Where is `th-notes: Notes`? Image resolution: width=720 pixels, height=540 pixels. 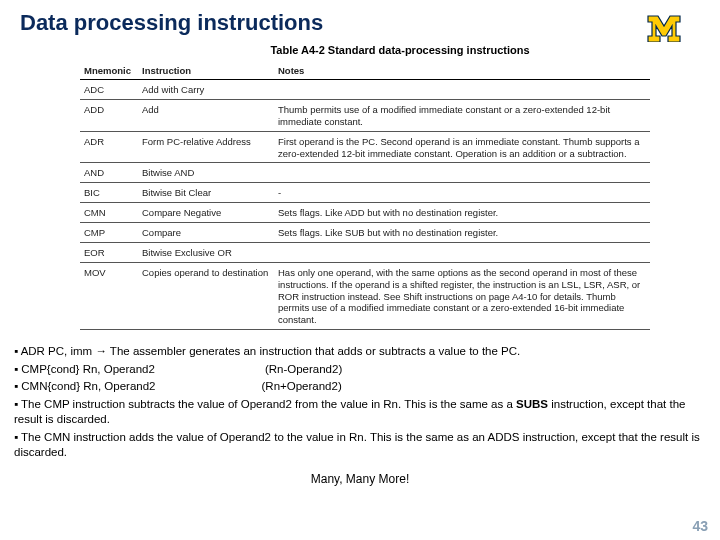
th-notes: Notes is located at coordinates (462, 70).